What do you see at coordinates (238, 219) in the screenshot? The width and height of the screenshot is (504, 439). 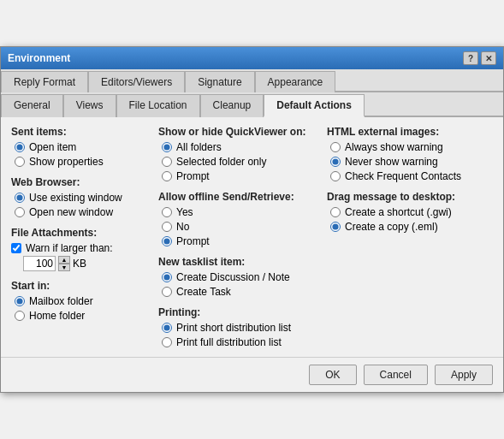 I see `offline-section: Allow offline Send/Retrieve: Yes No Prom…` at bounding box center [238, 219].